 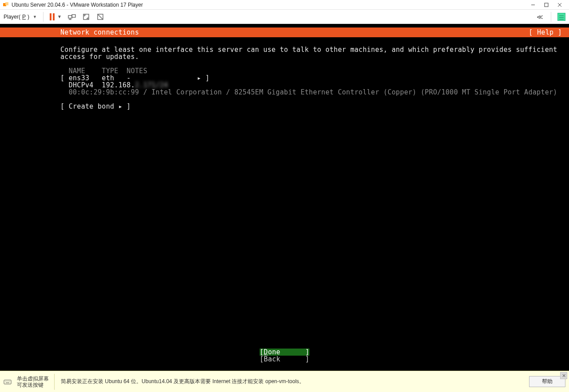 I want to click on installer-help-button: [ Help ], so click(x=545, y=32).